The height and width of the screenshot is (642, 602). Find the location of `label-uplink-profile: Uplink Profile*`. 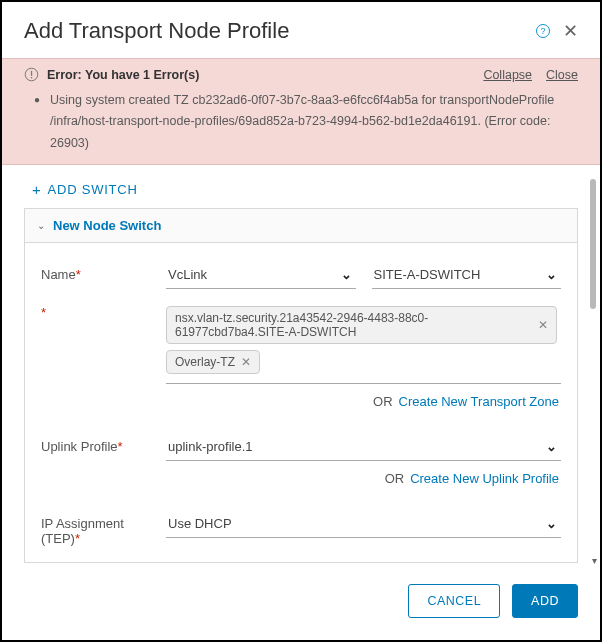

label-uplink-profile: Uplink Profile* is located at coordinates (98, 444).